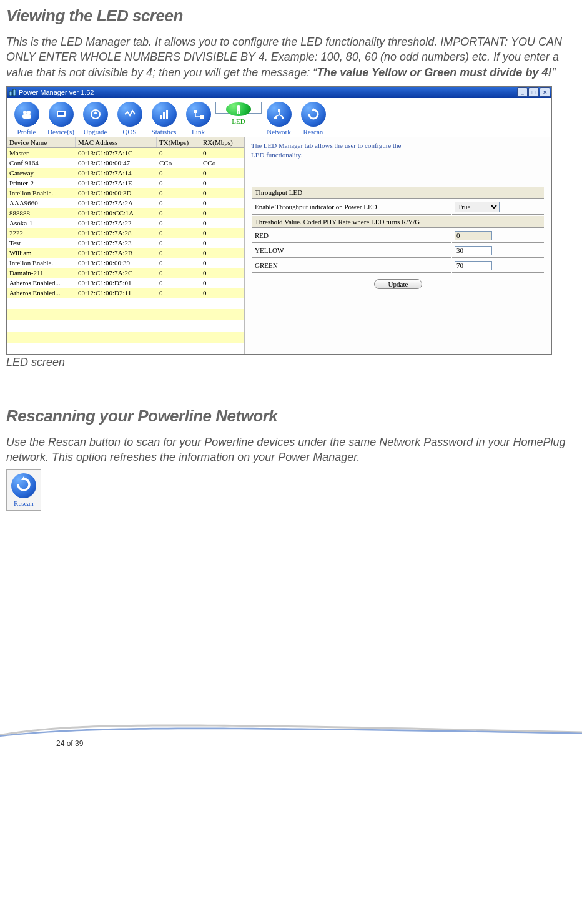 The image size is (582, 924). I want to click on table-row: Damain-21100:13:C1:07:7A:2C00, so click(126, 273).